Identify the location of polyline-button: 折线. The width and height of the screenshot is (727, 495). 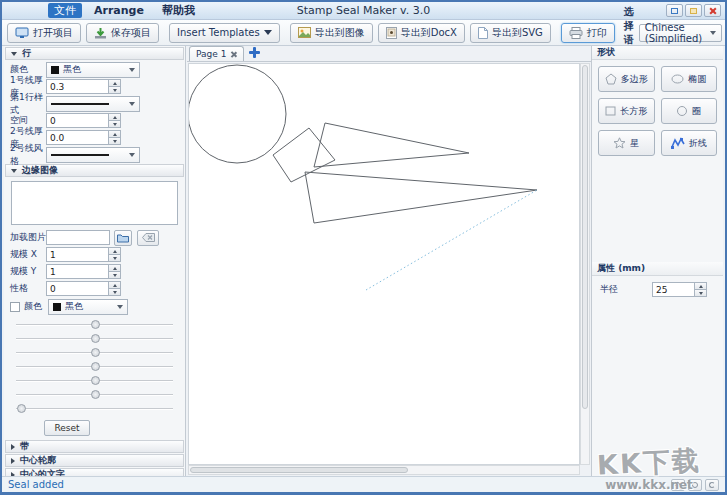
(690, 143).